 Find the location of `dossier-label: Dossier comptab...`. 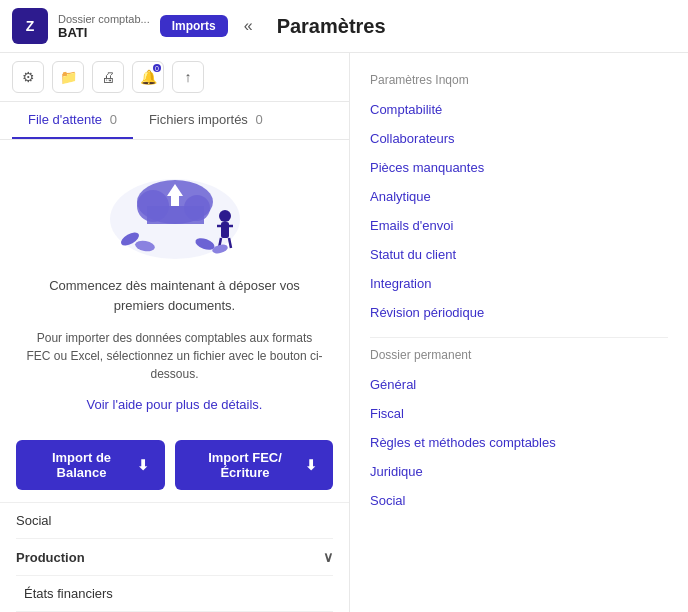

dossier-label: Dossier comptab... is located at coordinates (104, 19).